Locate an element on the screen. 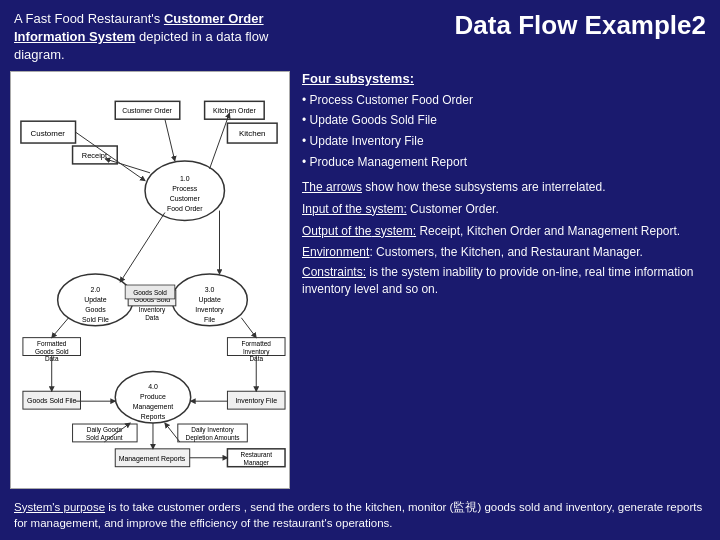 The height and width of the screenshot is (540, 720). output-text: Output of the system: Receipt, Kitchen O… is located at coordinates (506, 231).